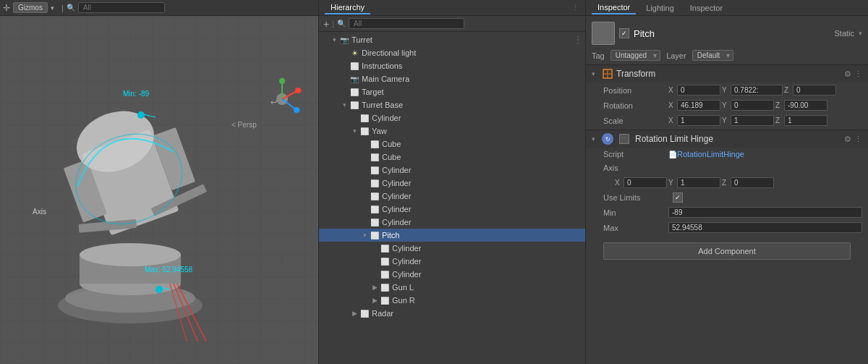 This screenshot has height=364, width=868. Describe the element at coordinates (452, 131) in the screenshot. I see `hierarchy-item-yaw: ▾ ⬜ Yaw` at that location.